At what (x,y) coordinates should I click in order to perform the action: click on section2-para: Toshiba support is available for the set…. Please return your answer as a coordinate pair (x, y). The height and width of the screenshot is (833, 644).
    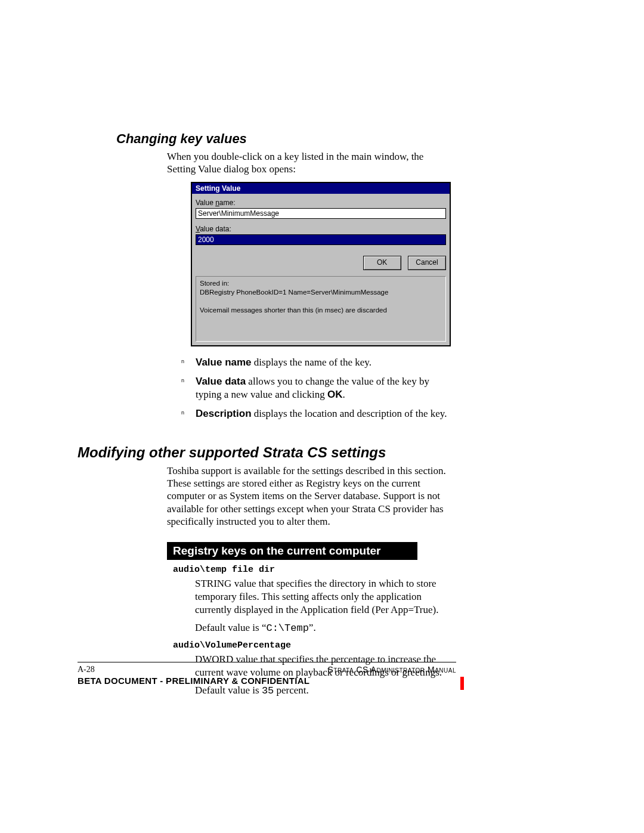
    Looking at the image, I should click on (310, 496).